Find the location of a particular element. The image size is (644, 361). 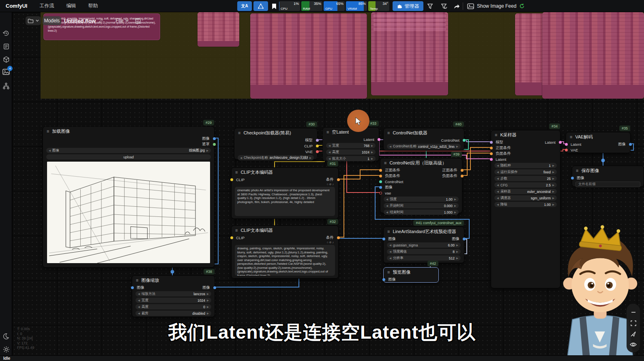

widget-guassian_sigma: ◀guassian_sigma6.00▶ is located at coordinates (424, 245).